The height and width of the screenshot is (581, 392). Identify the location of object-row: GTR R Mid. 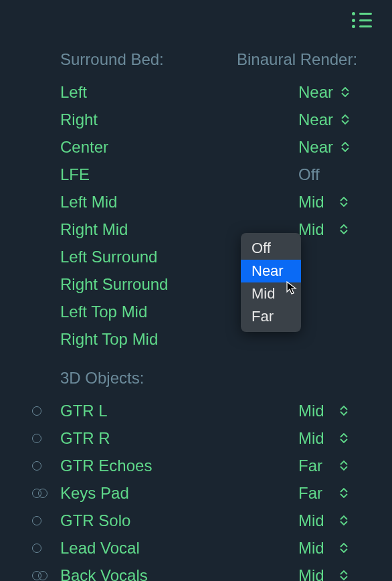
(199, 438).